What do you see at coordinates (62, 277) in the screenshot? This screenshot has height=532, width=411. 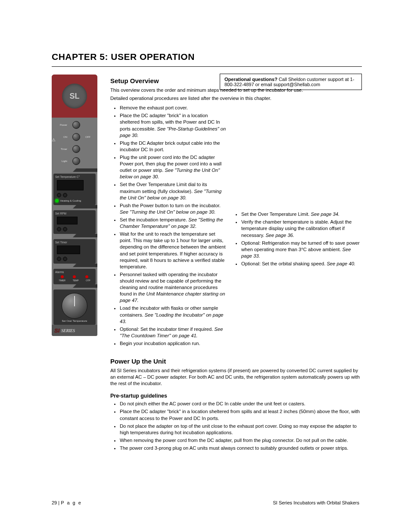 I see `alarm-led-timer` at bounding box center [62, 277].